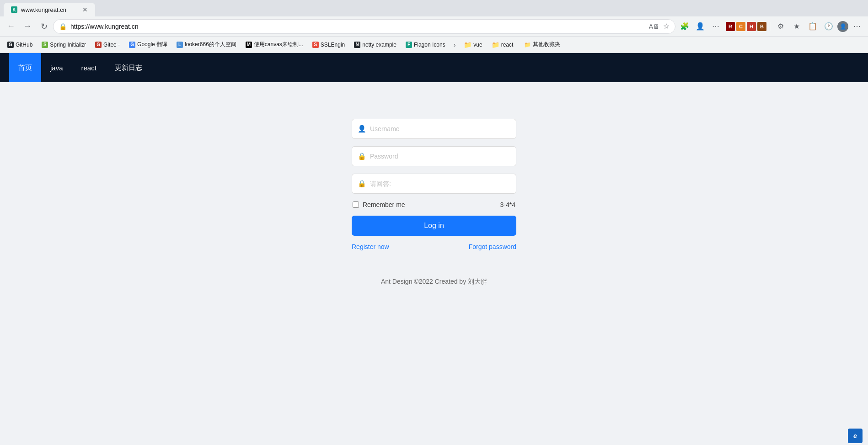 The height and width of the screenshot is (445, 868). Describe the element at coordinates (25, 68) in the screenshot. I see `nav-label-home: 首页` at that location.